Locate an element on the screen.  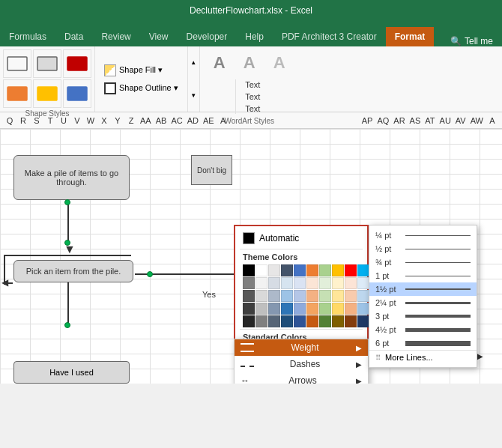
alpha-aq: AQ is located at coordinates (383, 121).